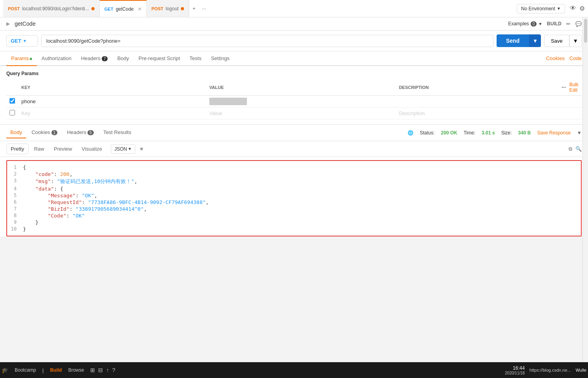  Describe the element at coordinates (45, 133) in the screenshot. I see `response-tab-cookies: Cookies1` at that location.